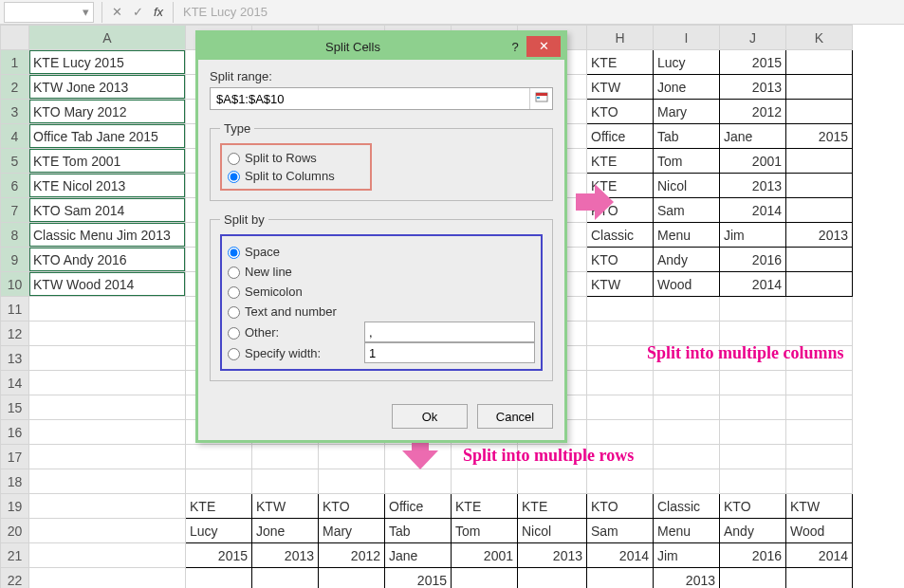 The image size is (904, 588). What do you see at coordinates (687, 112) in the screenshot?
I see `cell: Mary` at bounding box center [687, 112].